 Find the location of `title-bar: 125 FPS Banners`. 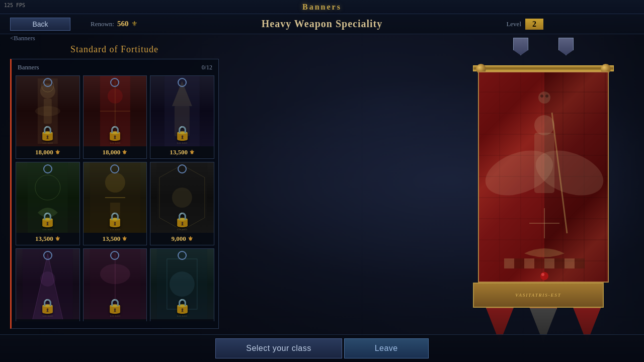

title-bar: 125 FPS Banners is located at coordinates (322, 7).